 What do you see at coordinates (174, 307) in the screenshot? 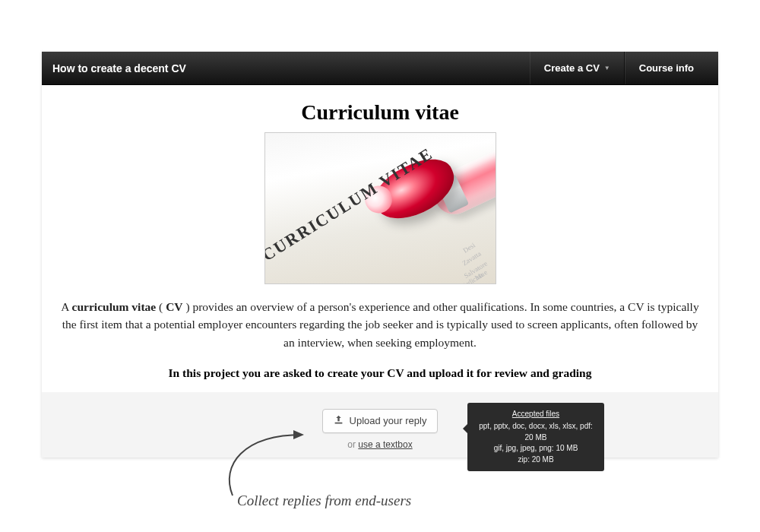
I see `para-bold: CV` at bounding box center [174, 307].